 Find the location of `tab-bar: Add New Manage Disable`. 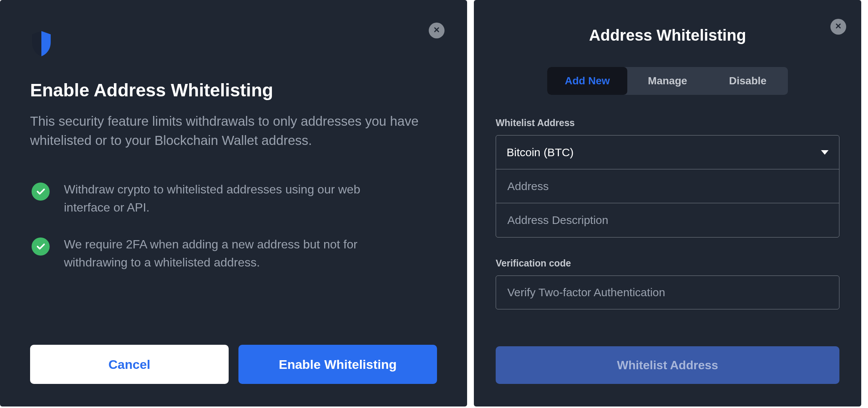

tab-bar: Add New Manage Disable is located at coordinates (668, 81).